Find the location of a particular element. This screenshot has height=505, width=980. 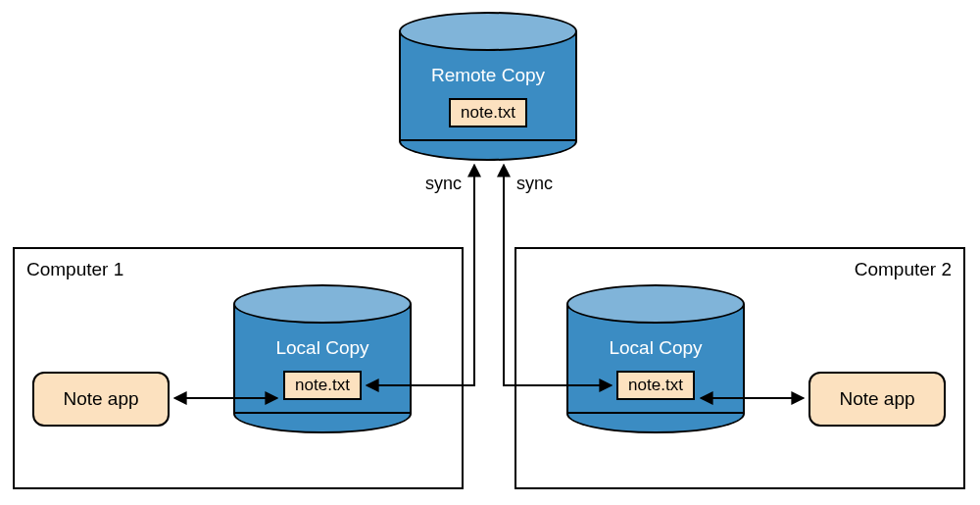

local-db-1: Local Copy note.txt is located at coordinates (322, 359).